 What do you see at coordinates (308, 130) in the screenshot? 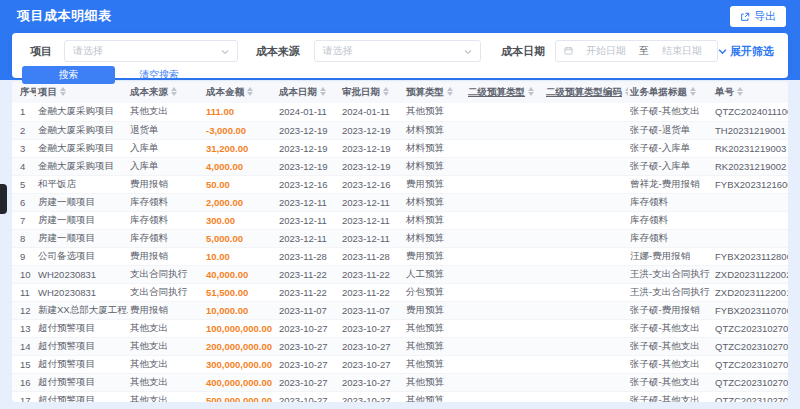
I see `cell-cost_date: 2023-12-19` at bounding box center [308, 130].